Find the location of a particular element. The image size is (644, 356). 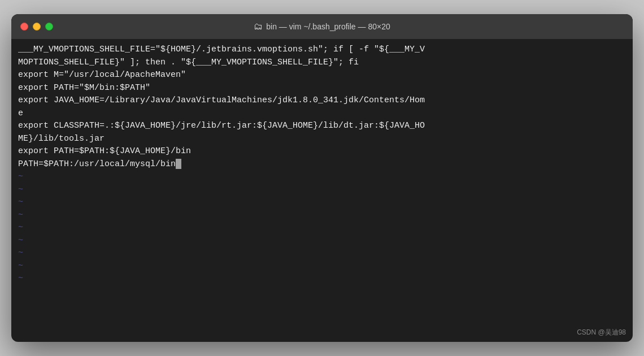

line-1: ___MY_VMOPTIONS_SHELL_FILE="${HOME}/.jet… is located at coordinates (221, 50).